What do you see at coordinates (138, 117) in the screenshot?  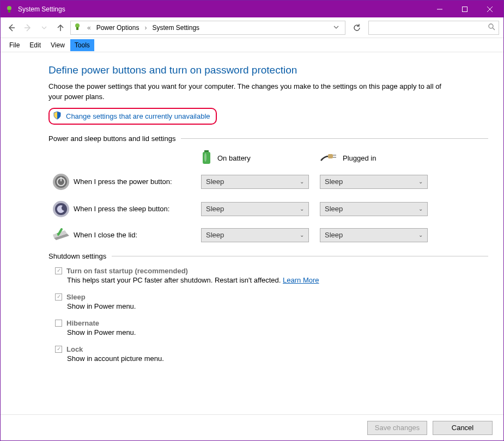 I see `change-settings-link: Change settings that are currently unava…` at bounding box center [138, 117].